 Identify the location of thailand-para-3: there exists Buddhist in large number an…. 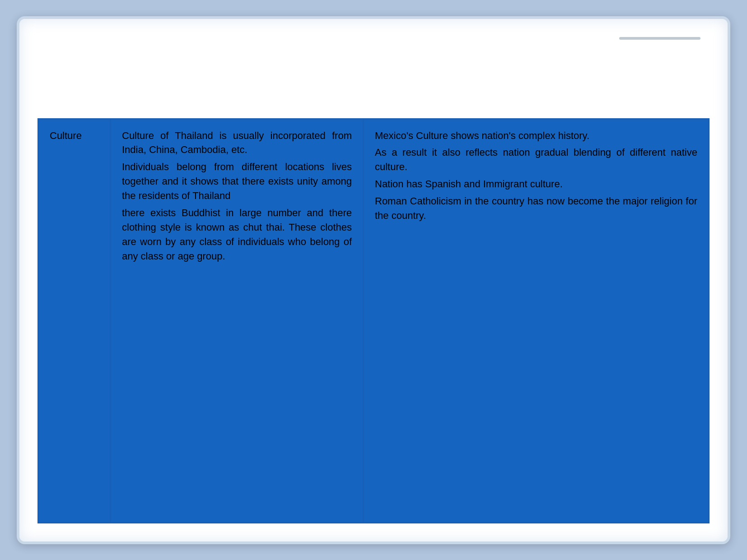
(237, 235).